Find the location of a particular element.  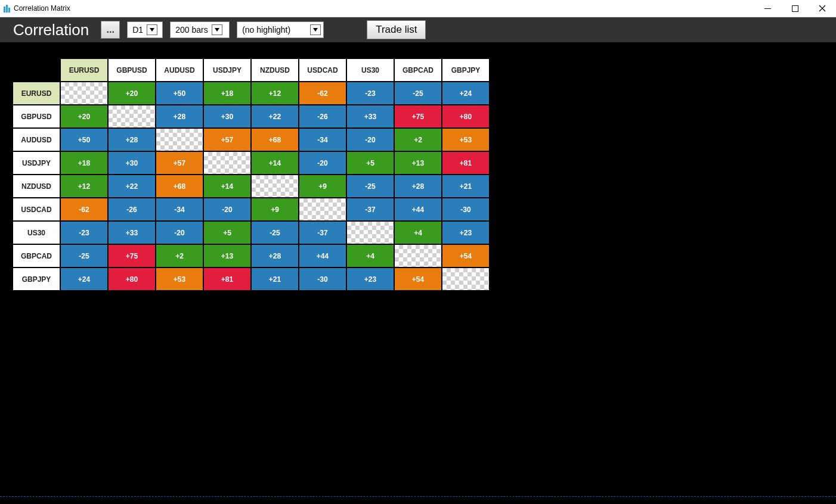

row-header: USDCAD is located at coordinates (36, 210).